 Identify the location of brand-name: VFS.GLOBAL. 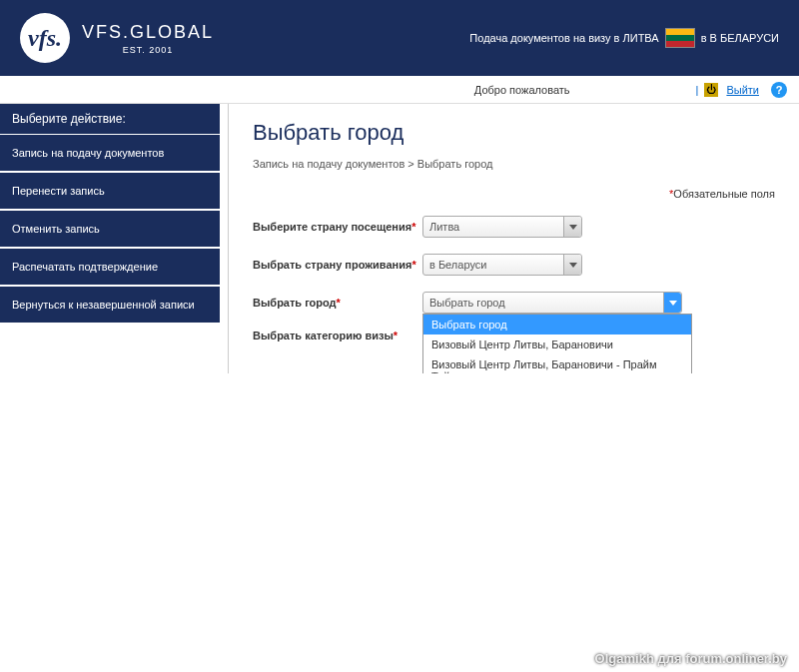
(148, 32).